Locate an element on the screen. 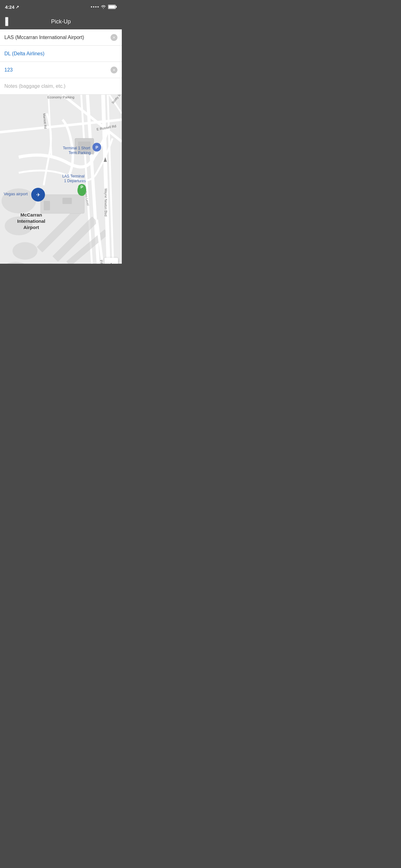  map-svg: E Russell Rd Marriott Rd Wayne Newton Bl… is located at coordinates (61, 179).